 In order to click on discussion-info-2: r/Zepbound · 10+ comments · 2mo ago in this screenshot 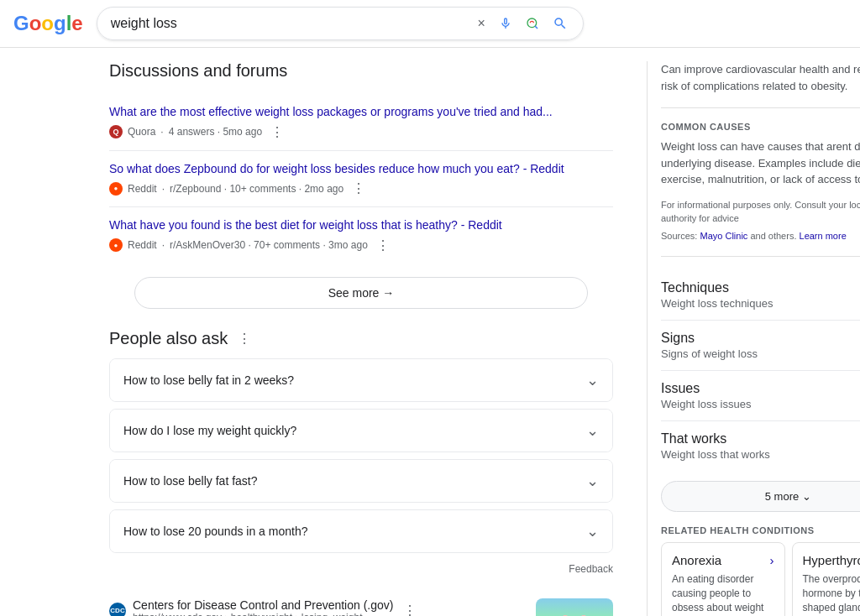, I will do `click(257, 189)`.